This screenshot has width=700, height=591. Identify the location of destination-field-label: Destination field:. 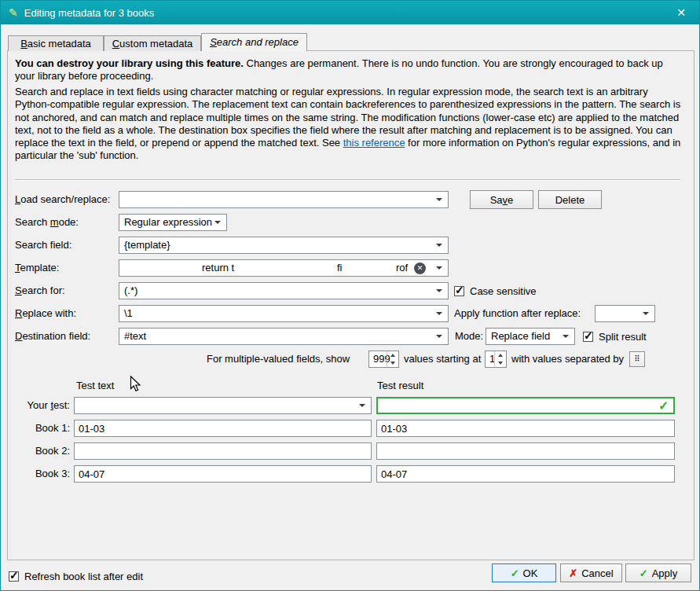
(53, 336).